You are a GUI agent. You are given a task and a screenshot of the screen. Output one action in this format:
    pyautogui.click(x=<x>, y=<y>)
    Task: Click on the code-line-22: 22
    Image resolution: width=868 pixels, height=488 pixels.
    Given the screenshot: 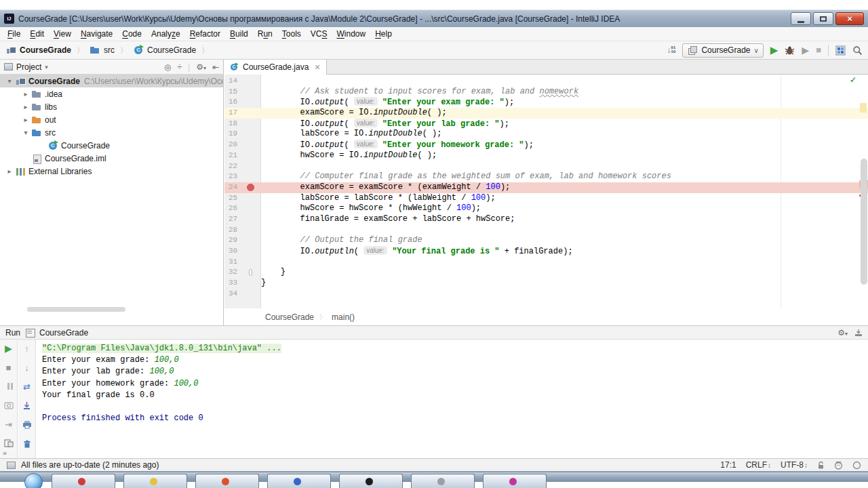 What is the action you would take?
    pyautogui.click(x=547, y=167)
    